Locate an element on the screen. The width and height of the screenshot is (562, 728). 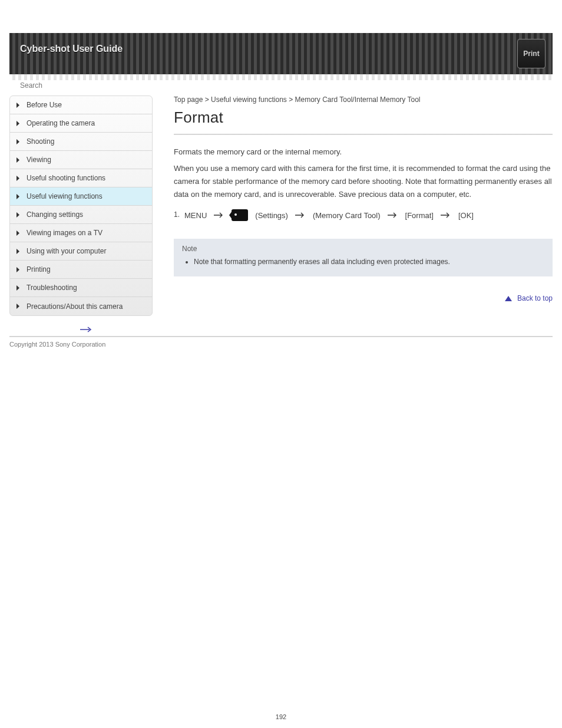
sidebar-item-tv: Viewing images on a TV is located at coordinates (81, 233).